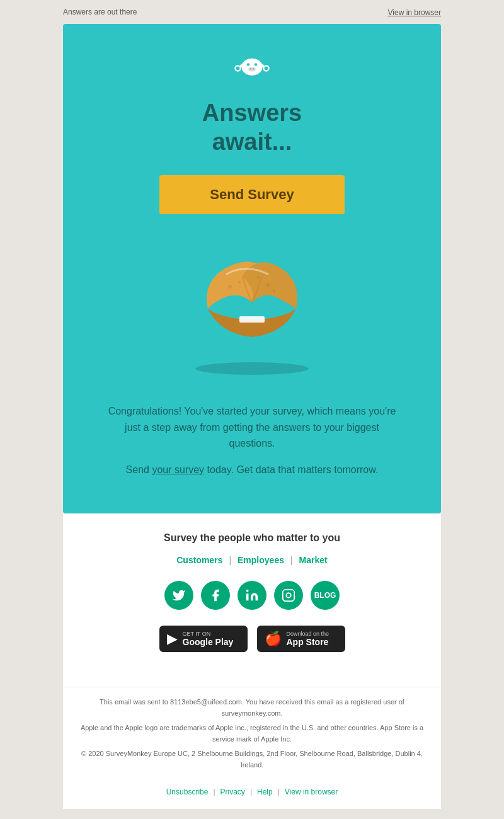 Image resolution: width=504 pixels, height=819 pixels. Describe the element at coordinates (208, 639) in the screenshot. I see `google-play-text: GET IT ON Google Play` at that location.